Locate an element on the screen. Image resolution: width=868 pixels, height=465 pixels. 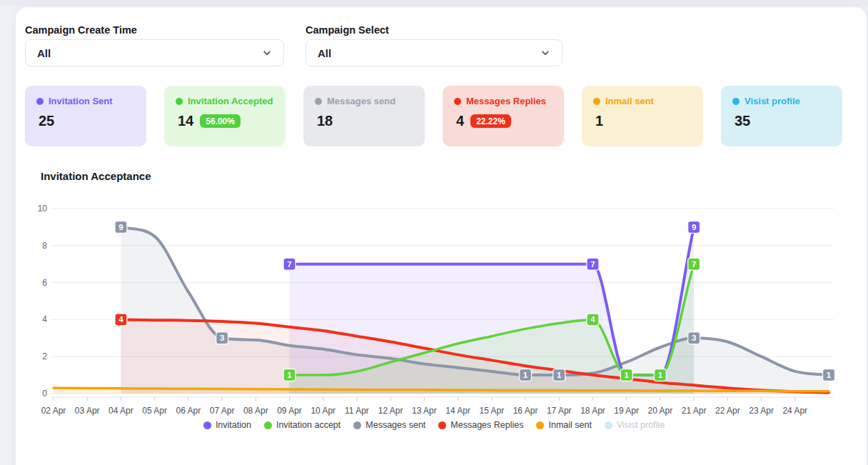
campaign-select-label: Campaign Select is located at coordinates (347, 30).